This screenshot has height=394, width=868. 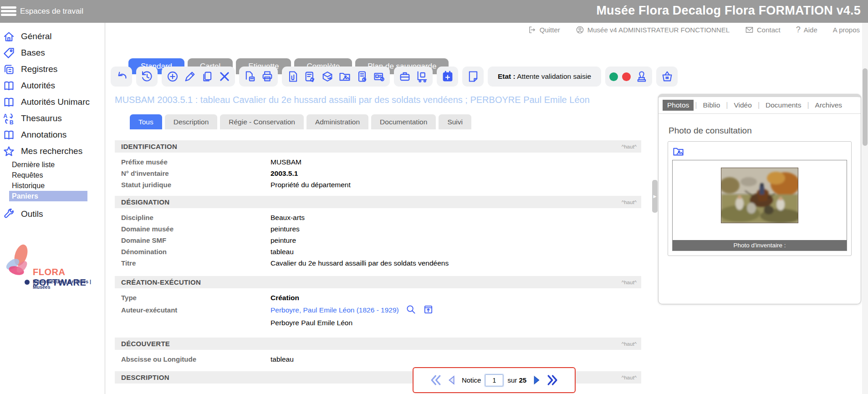 I want to click on add-record-button, so click(x=172, y=77).